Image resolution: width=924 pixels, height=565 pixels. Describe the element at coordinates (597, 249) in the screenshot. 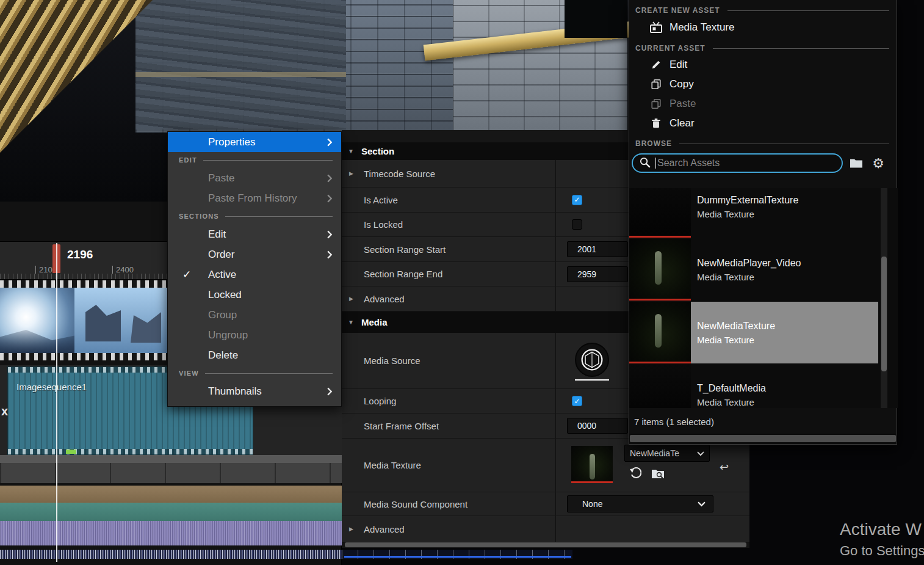

I see `section-range-start-field: 2001` at that location.